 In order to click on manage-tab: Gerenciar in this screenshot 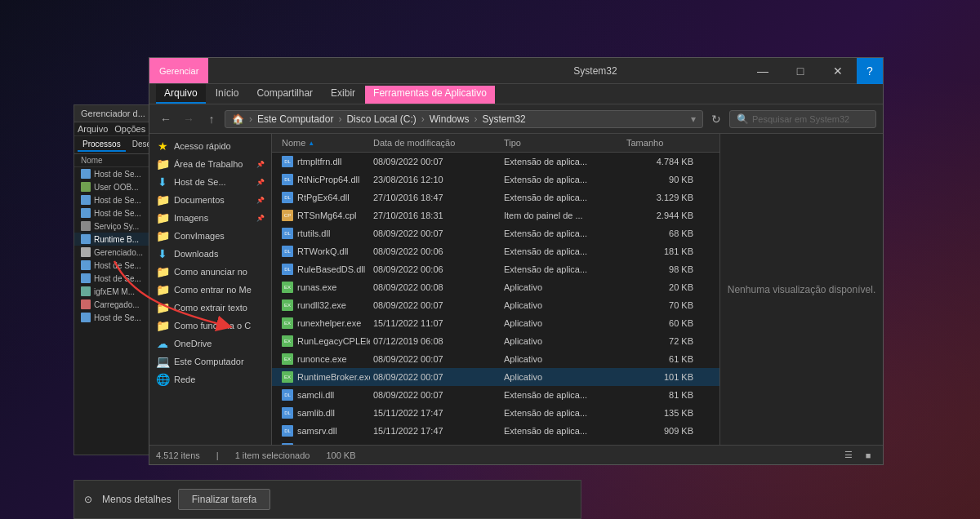, I will do `click(179, 70)`.